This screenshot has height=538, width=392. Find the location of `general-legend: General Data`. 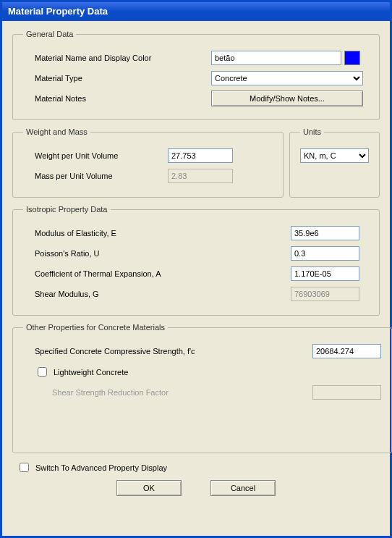

general-legend: General Data is located at coordinates (49, 34).